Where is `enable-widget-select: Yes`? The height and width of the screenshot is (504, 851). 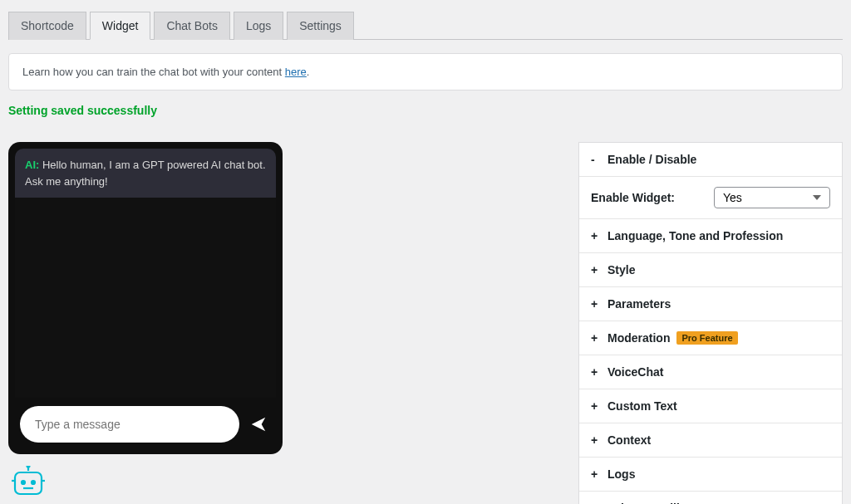
enable-widget-select: Yes is located at coordinates (772, 198).